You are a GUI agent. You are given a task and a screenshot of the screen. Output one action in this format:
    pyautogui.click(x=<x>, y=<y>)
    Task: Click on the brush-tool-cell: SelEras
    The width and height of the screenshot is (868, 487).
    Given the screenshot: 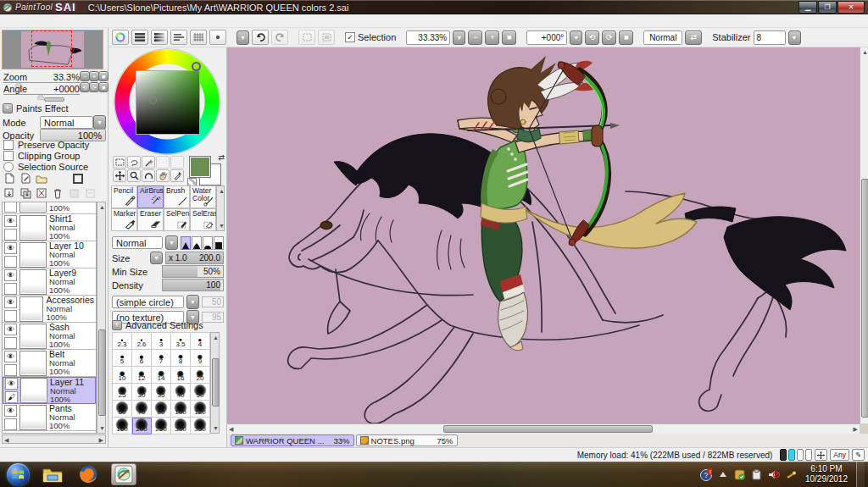 What is the action you would take?
    pyautogui.click(x=203, y=220)
    